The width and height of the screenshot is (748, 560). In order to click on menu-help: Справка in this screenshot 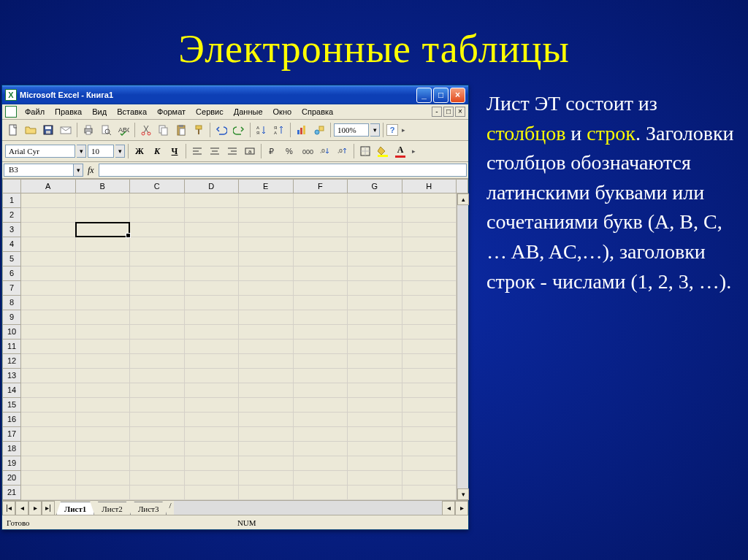, I will do `click(317, 112)`.